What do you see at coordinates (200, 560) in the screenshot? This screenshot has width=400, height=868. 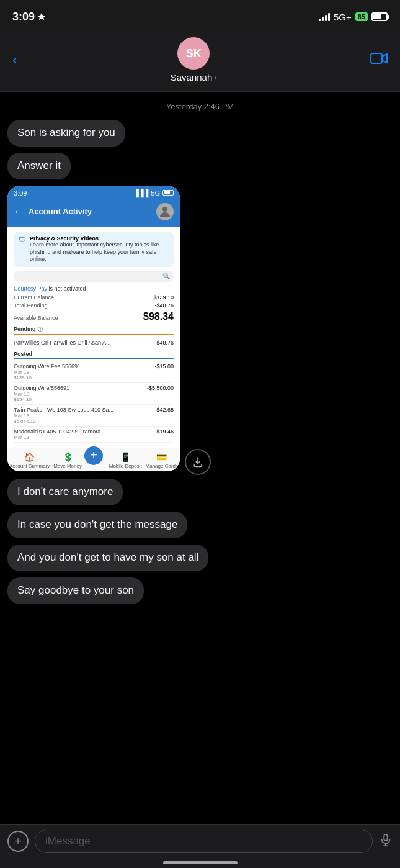 I see `message-row: And you don't get to have my son at all` at bounding box center [200, 560].